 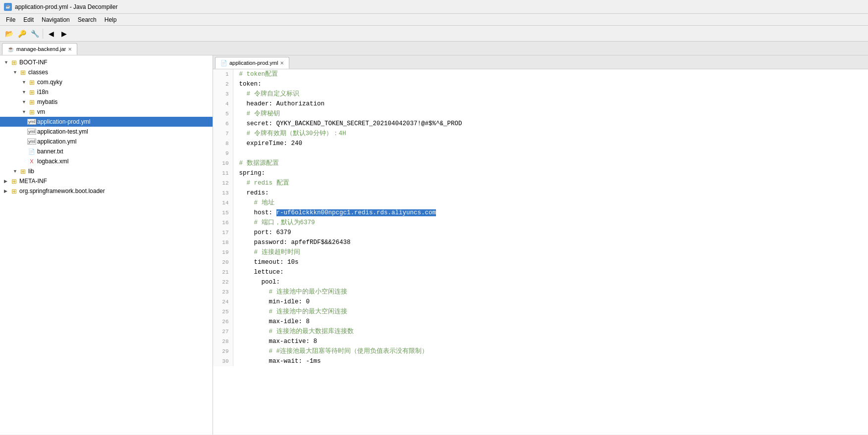 I want to click on tree-node-boot-inf: ▼ ⊞ BOOT-INF, so click(x=106, y=62).